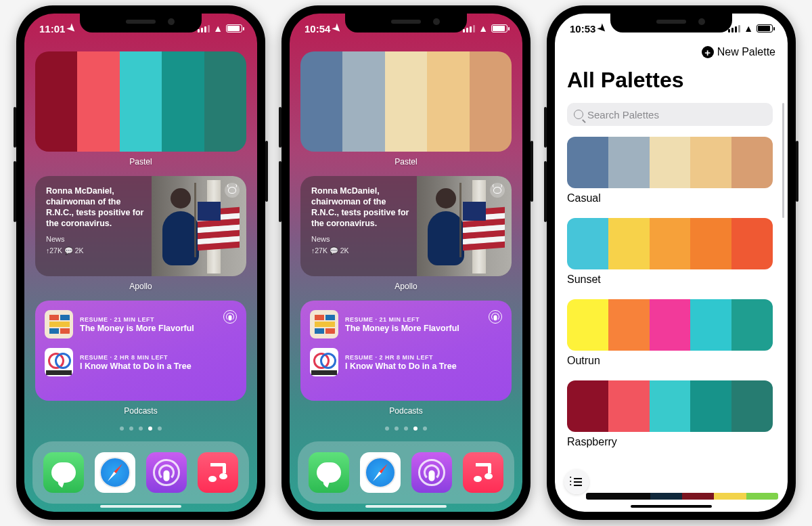 The image size is (812, 526). What do you see at coordinates (583, 28) in the screenshot?
I see `status-time: 10:53` at bounding box center [583, 28].